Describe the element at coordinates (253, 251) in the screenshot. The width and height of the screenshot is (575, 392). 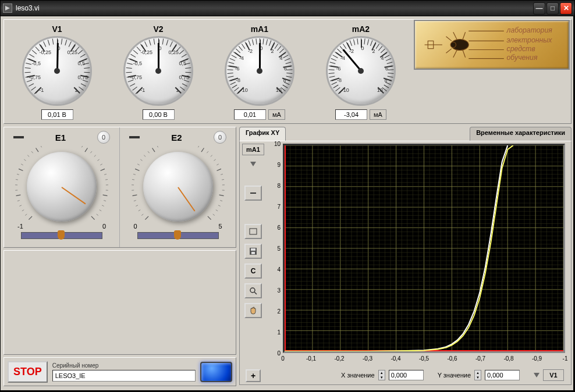
I see `save-icon` at that location.